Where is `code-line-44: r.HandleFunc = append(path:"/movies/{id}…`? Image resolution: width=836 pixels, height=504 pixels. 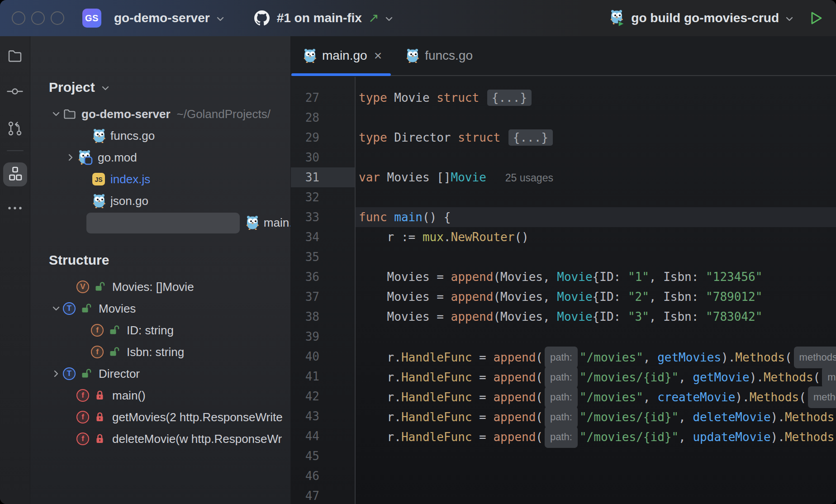 code-line-44: r.HandleFunc = append(path:"/movies/{id}… is located at coordinates (596, 436).